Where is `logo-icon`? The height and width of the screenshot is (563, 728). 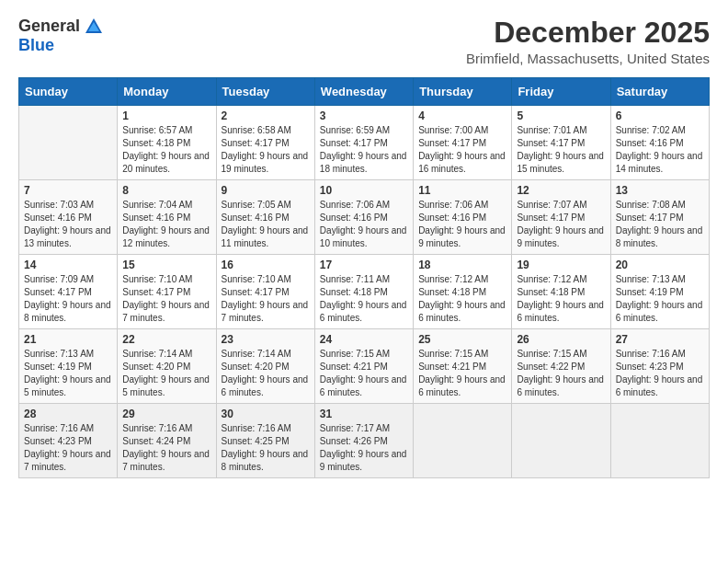 logo-icon is located at coordinates (94, 27).